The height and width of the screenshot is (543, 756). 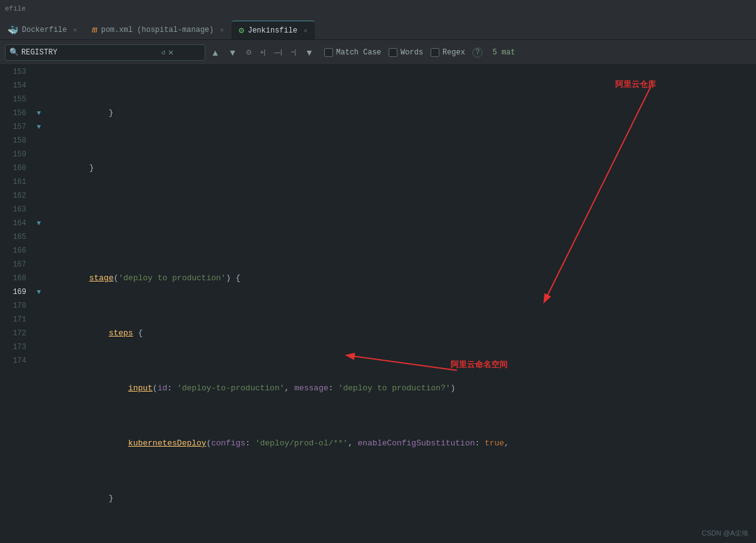 I want to click on search-bar: 🔍 ↺ ✕ ▲ ▼ ⊙ +| —| ~| ▼ Match Case Words …, so click(x=378, y=53).